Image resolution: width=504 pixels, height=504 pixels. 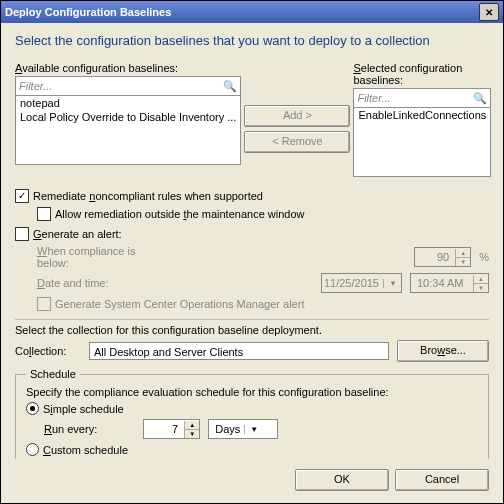 What do you see at coordinates (22, 196) in the screenshot?
I see `remediate-checkbox: ✓` at bounding box center [22, 196].